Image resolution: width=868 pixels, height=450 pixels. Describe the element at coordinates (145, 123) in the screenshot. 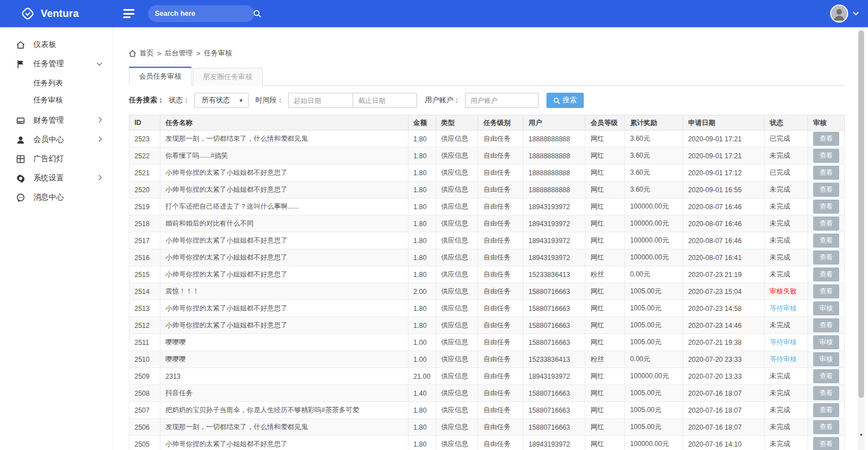

I see `column-header: ID` at that location.